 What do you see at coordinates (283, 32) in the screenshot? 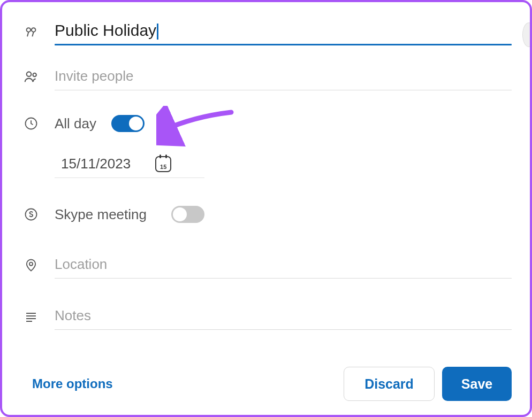
I see `title-field: Public Holiday` at bounding box center [283, 32].